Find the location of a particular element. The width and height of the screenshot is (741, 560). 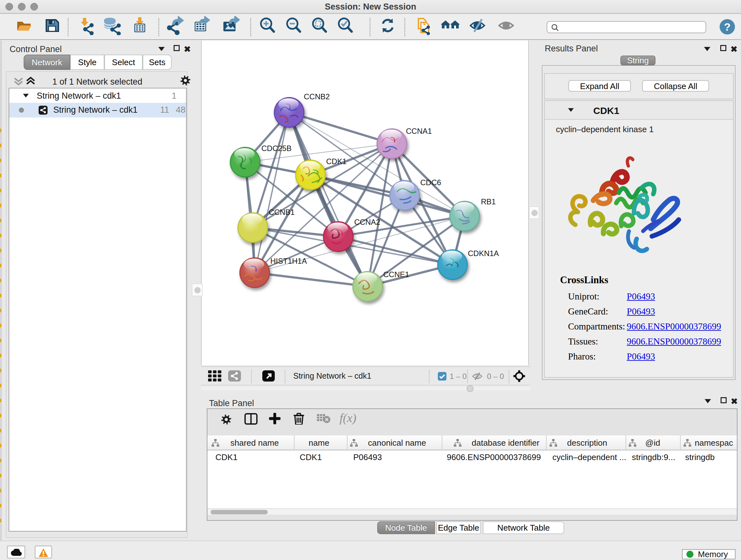

svg-text: CCNA1 is located at coordinates (419, 131).